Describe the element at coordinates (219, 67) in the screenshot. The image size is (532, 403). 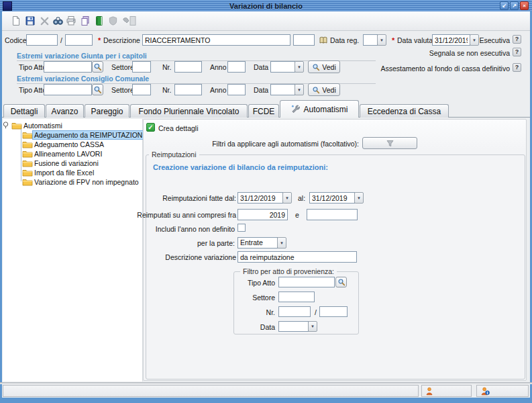
I see `giunta-anno-label: Anno` at that location.